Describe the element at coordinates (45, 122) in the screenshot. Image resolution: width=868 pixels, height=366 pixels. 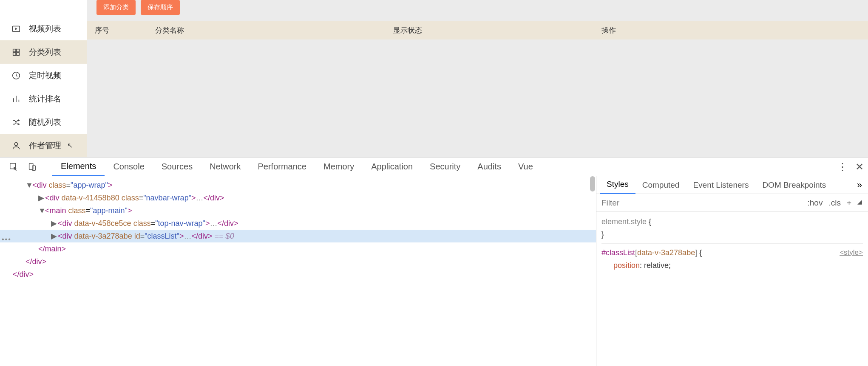
I see `sidebar-item-label: 随机列表` at that location.